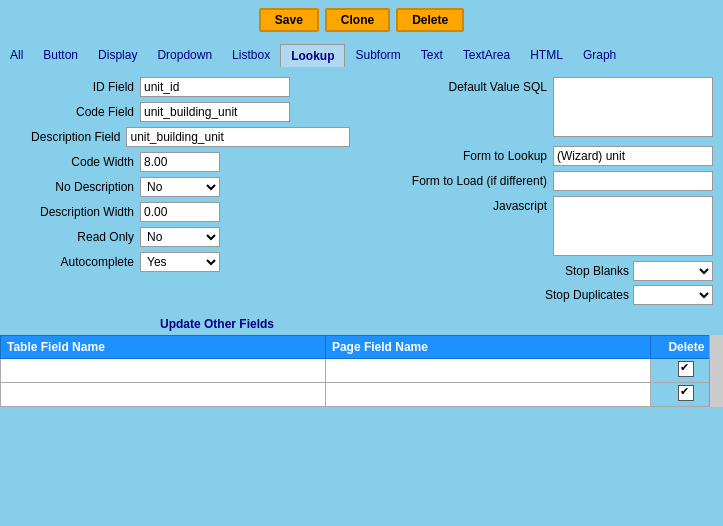 The image size is (723, 526). I want to click on code-width-row: Code Width, so click(180, 162).